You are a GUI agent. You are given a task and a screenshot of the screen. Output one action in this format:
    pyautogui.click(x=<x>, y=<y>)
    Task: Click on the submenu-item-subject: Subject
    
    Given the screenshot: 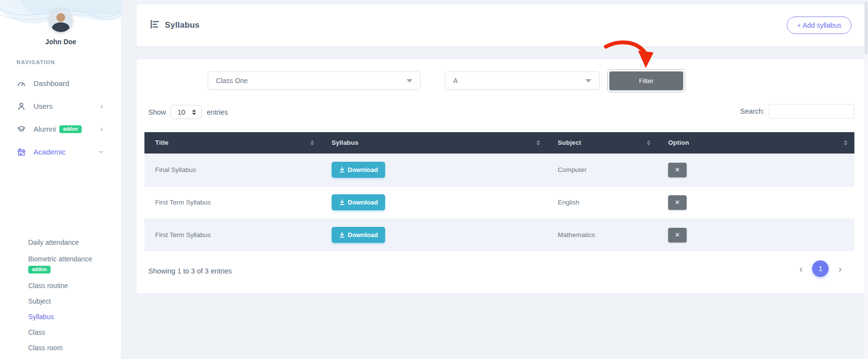 What is the action you would take?
    pyautogui.click(x=61, y=301)
    